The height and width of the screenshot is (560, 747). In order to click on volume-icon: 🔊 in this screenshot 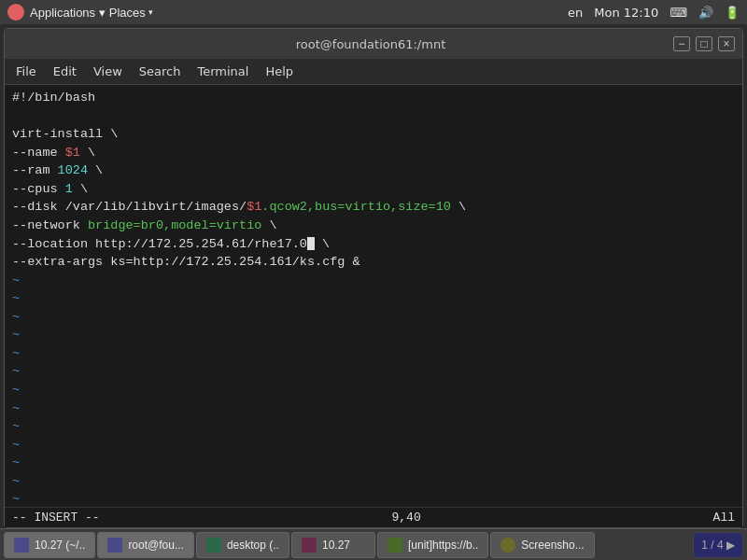, I will do `click(706, 13)`.